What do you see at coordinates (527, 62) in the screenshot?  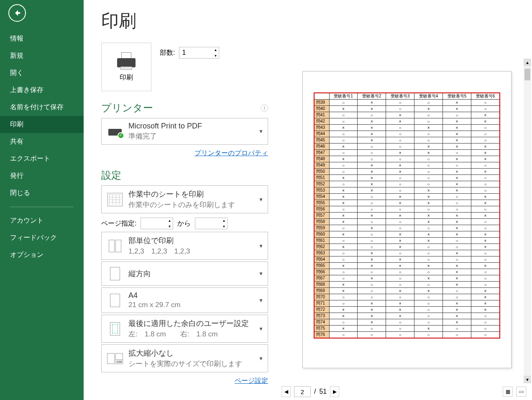 I see `scroll-up-button: ▲` at bounding box center [527, 62].